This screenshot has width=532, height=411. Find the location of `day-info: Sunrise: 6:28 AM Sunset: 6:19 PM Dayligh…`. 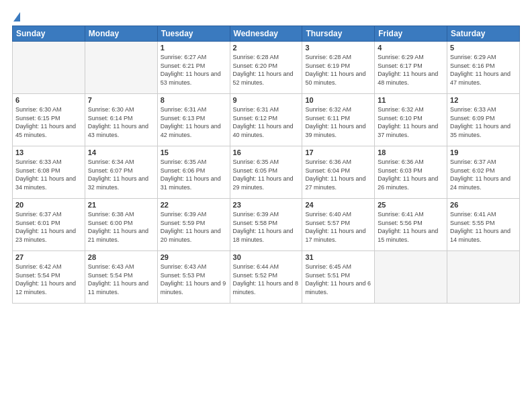

day-info: Sunrise: 6:28 AM Sunset: 6:19 PM Dayligh… is located at coordinates (339, 70).